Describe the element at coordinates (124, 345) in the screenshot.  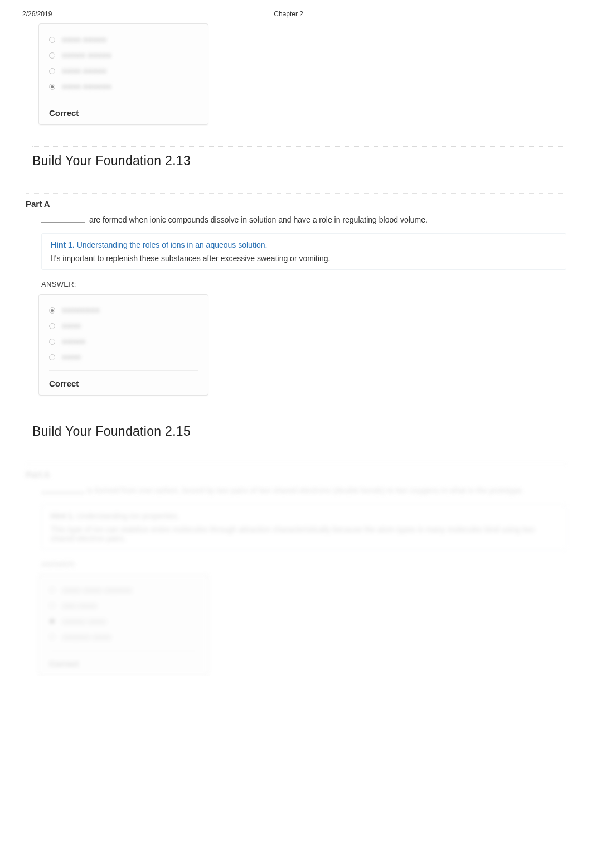
I see `answer-panel-213: ■■■■■■■■ ■■■■ ■■■■■ ■■■■ Correct` at that location.